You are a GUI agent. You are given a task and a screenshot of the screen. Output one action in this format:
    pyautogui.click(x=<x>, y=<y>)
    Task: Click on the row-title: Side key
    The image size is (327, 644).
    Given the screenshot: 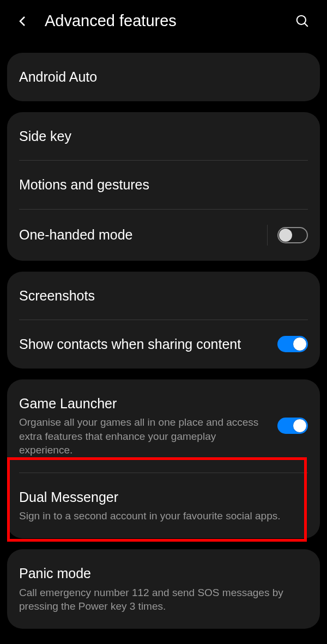 What is the action you would take?
    pyautogui.click(x=164, y=136)
    